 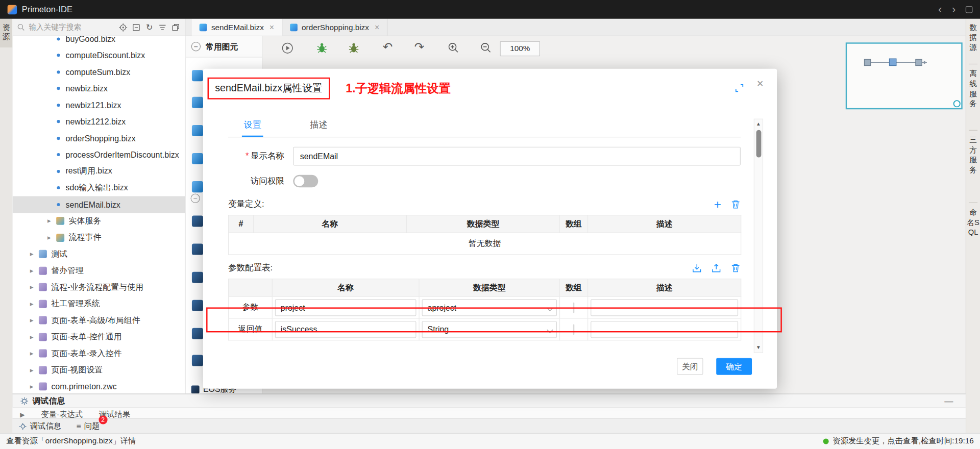 I want to click on return-name-input, so click(x=346, y=330).